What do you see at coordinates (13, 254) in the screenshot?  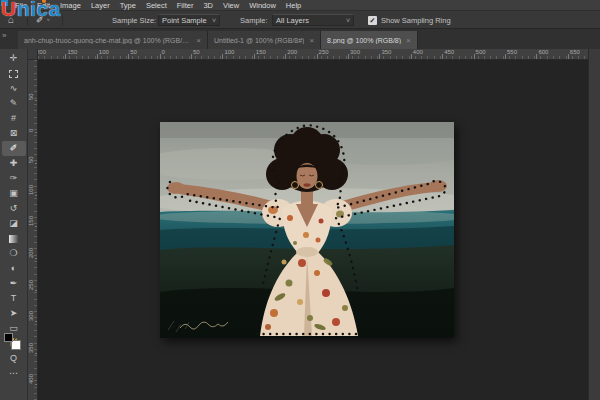 I see `blur-tool-icon: ❍` at bounding box center [13, 254].